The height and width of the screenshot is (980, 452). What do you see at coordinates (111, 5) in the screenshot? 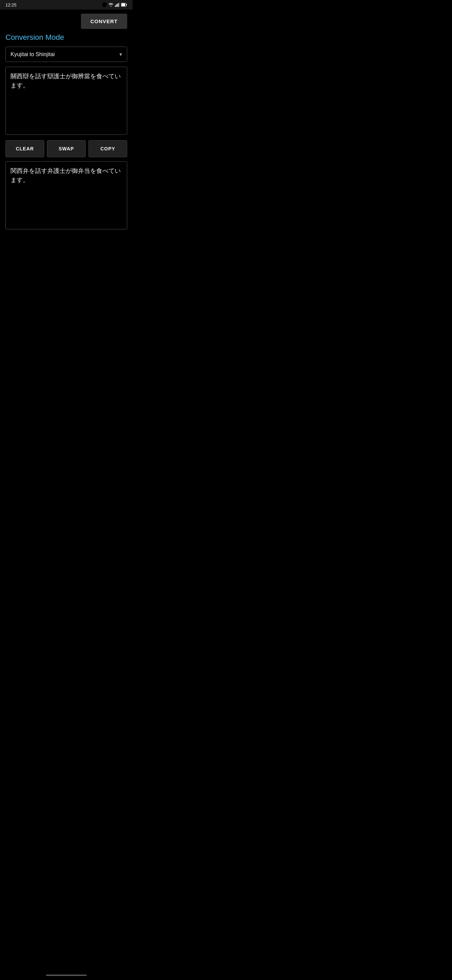
I see `wifi-icon` at bounding box center [111, 5].